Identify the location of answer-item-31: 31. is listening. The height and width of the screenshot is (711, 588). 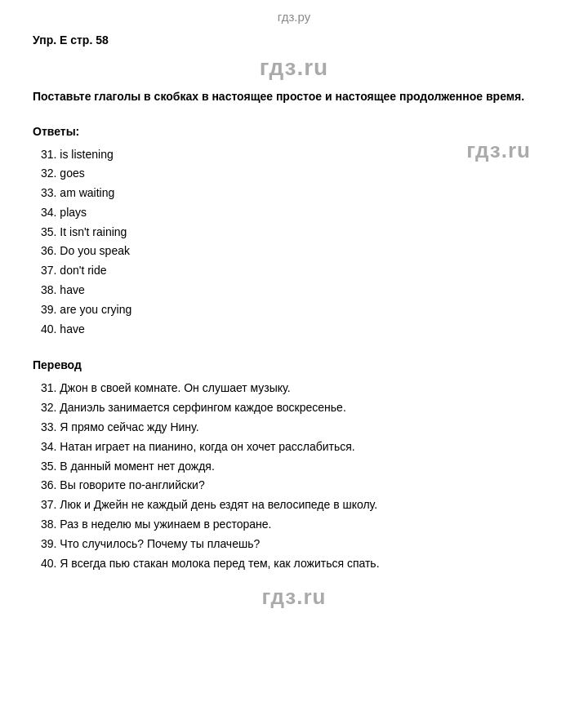
(225, 155).